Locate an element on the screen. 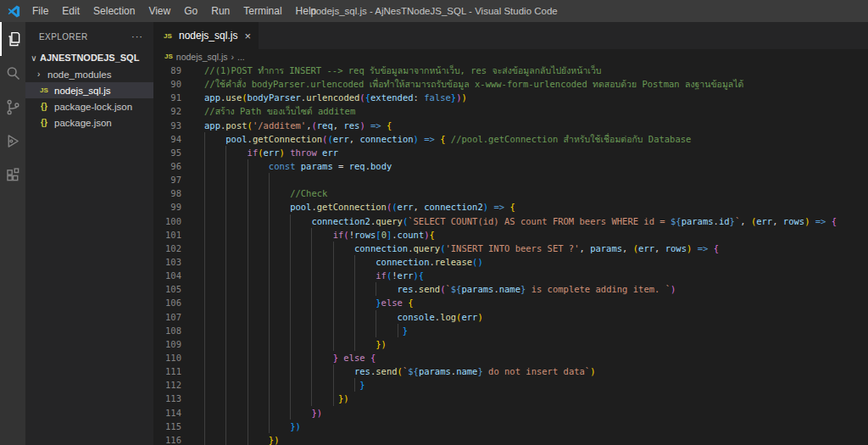  code-token: false is located at coordinates (437, 97).